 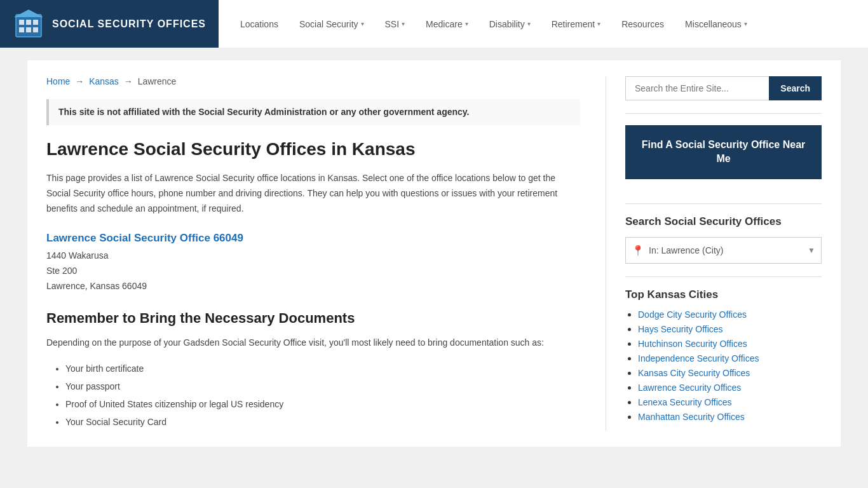 I want to click on city-link: Lenexa Security Offices, so click(x=685, y=402).